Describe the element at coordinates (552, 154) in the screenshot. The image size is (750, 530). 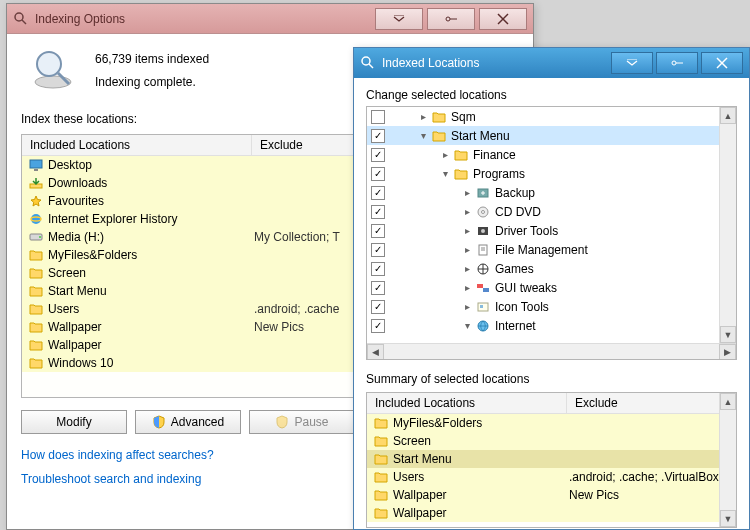
I see `tree-row: ✓▸Finance` at that location.